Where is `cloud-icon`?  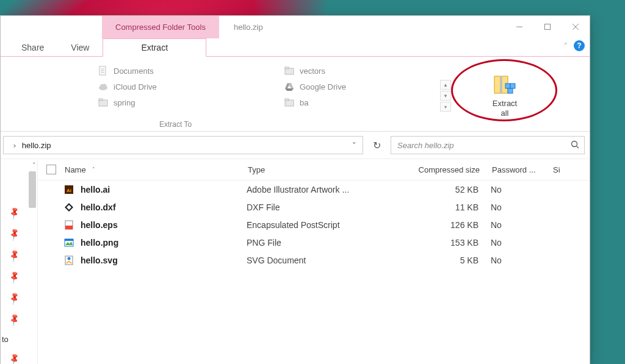
cloud-icon is located at coordinates (103, 87).